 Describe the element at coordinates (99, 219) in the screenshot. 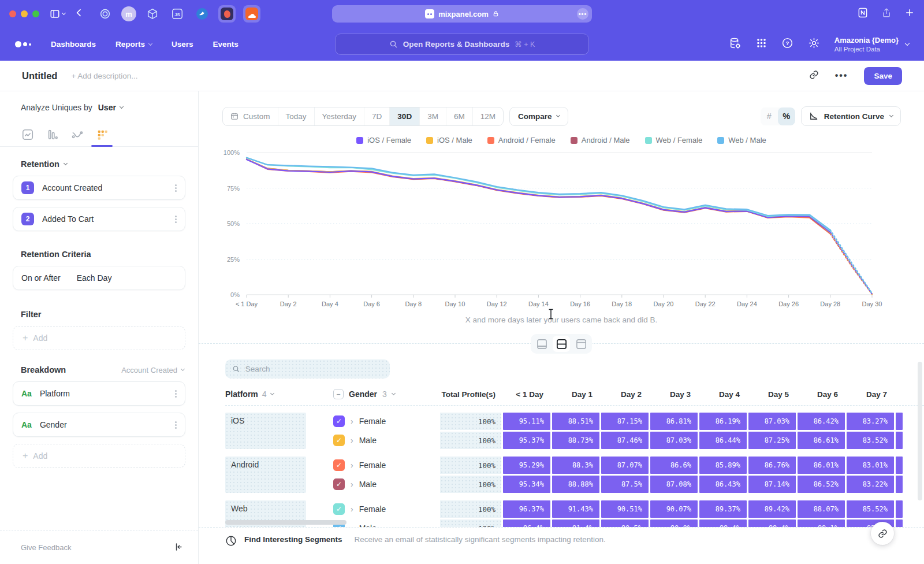

I see `step-card-added-to-cart: 2 Added To Cart` at that location.